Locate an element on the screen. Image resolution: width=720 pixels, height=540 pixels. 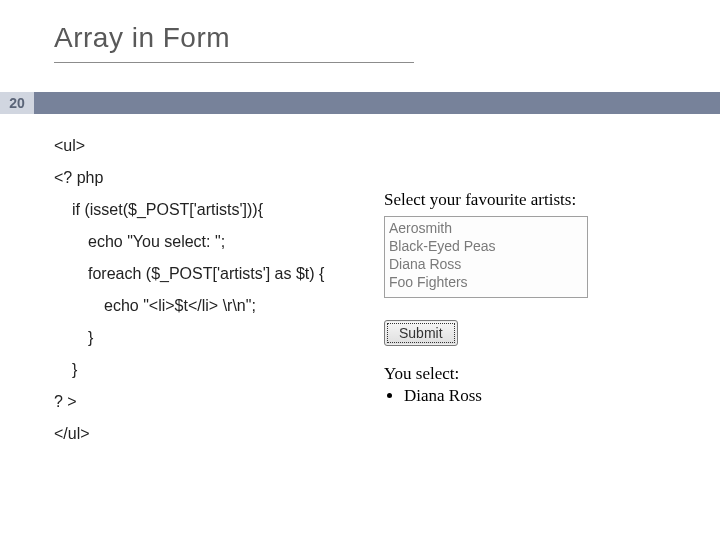
code-line: <ul> is located at coordinates (209, 146).